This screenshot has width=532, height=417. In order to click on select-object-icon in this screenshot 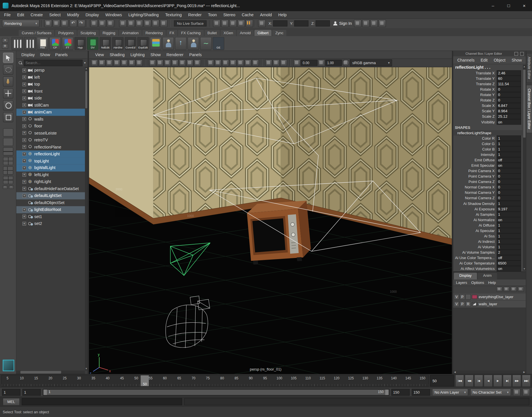, I will do `click(102, 23)`.